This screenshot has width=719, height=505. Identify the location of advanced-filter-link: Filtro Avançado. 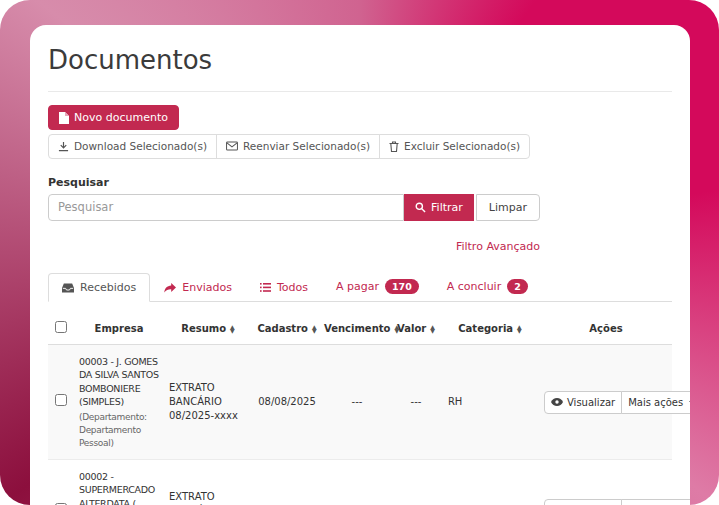
(498, 246).